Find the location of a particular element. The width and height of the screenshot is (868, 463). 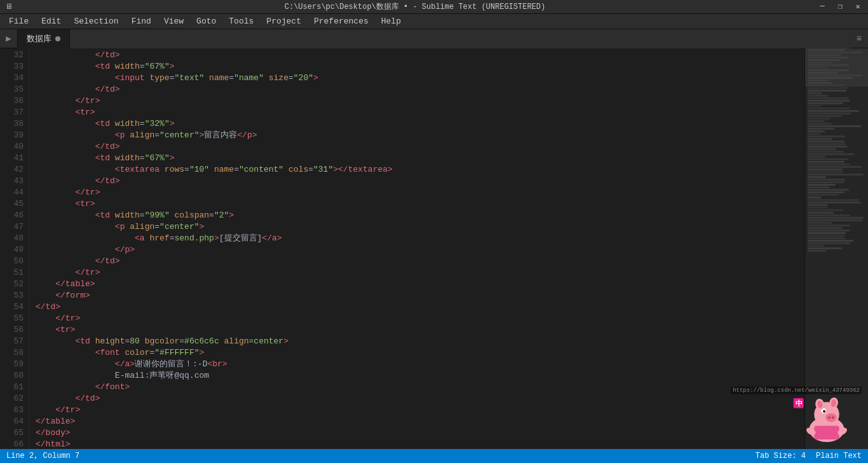

value-token: "20" is located at coordinates (304, 78).